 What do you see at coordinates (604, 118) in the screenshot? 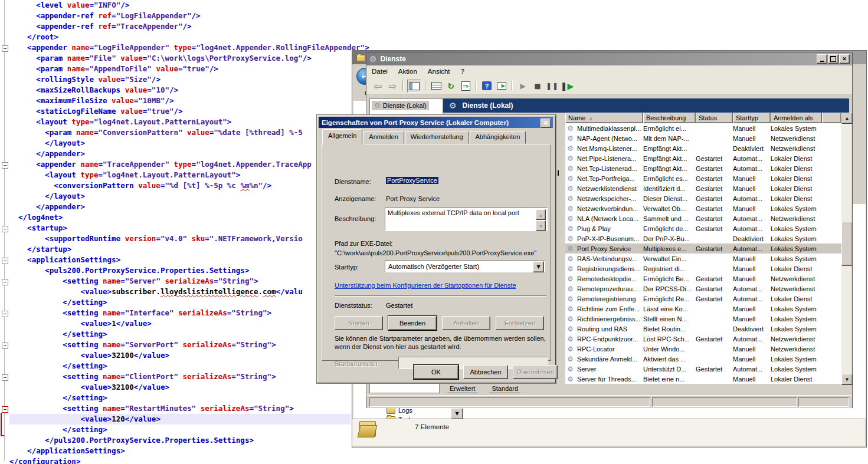
I see `column-header-name: Name▲` at bounding box center [604, 118].